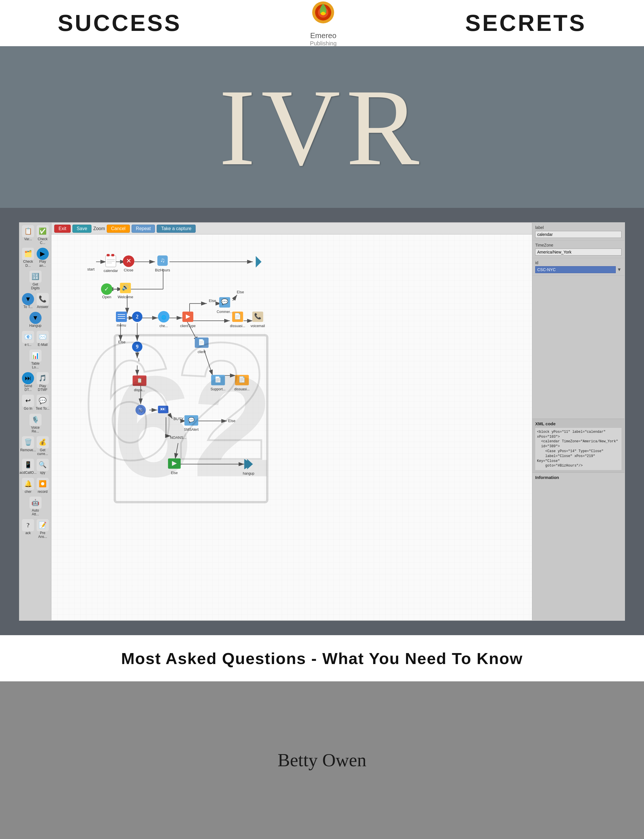 The height and width of the screenshot is (839, 644). What do you see at coordinates (82, 229) in the screenshot?
I see `save-button: Save` at bounding box center [82, 229].